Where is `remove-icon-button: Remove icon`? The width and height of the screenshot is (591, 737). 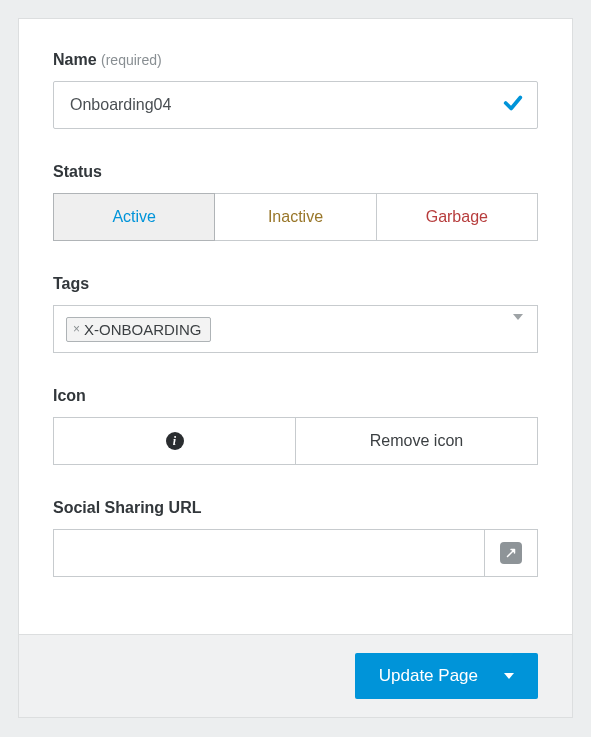 remove-icon-button: Remove icon is located at coordinates (416, 441).